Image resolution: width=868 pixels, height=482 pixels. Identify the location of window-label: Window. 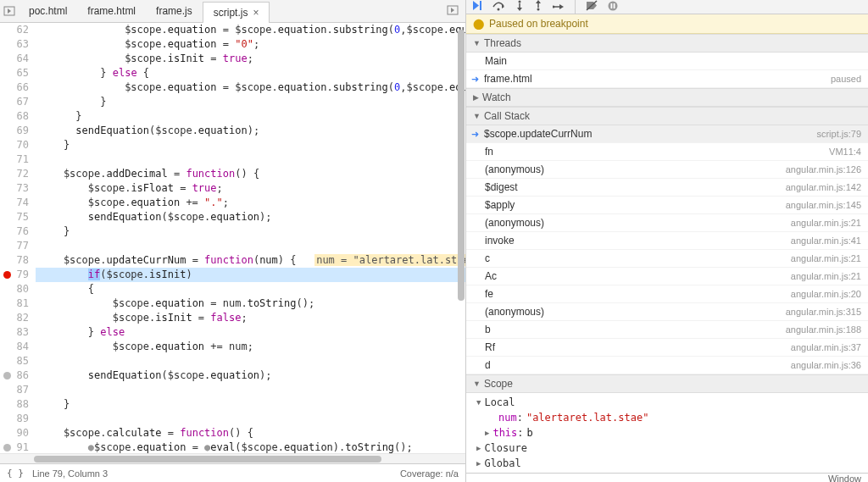
(844, 478).